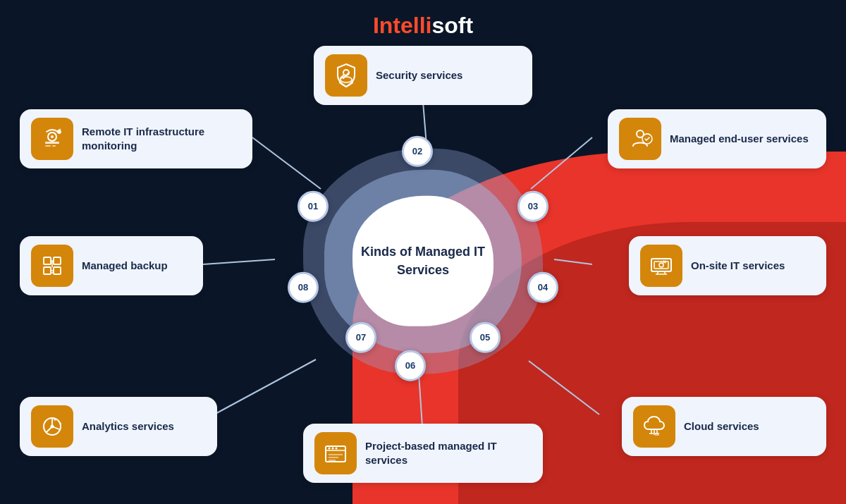 This screenshot has width=846, height=504. What do you see at coordinates (52, 139) in the screenshot?
I see `remote-icon` at bounding box center [52, 139].